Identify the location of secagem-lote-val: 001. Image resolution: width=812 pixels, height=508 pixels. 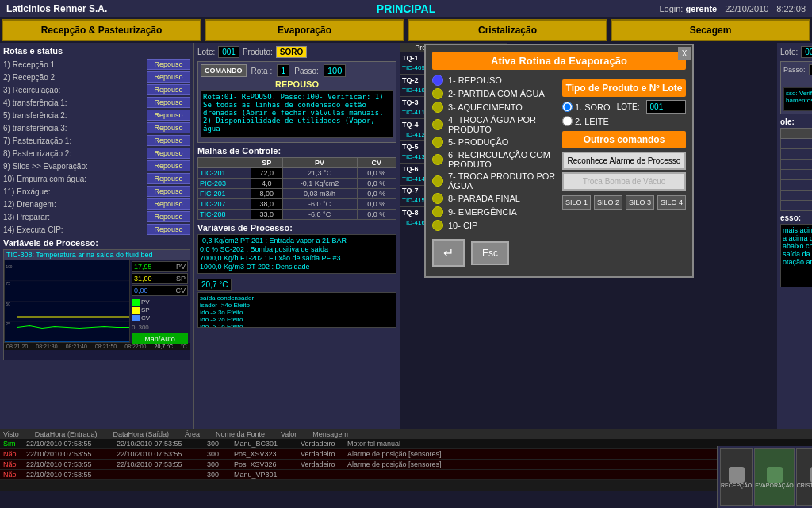
(806, 52).